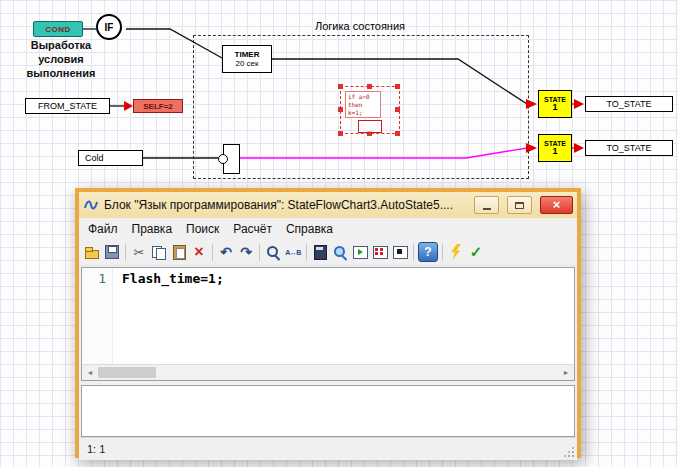  What do you see at coordinates (202, 229) in the screenshot?
I see `menu-item-3: Поиск` at bounding box center [202, 229].